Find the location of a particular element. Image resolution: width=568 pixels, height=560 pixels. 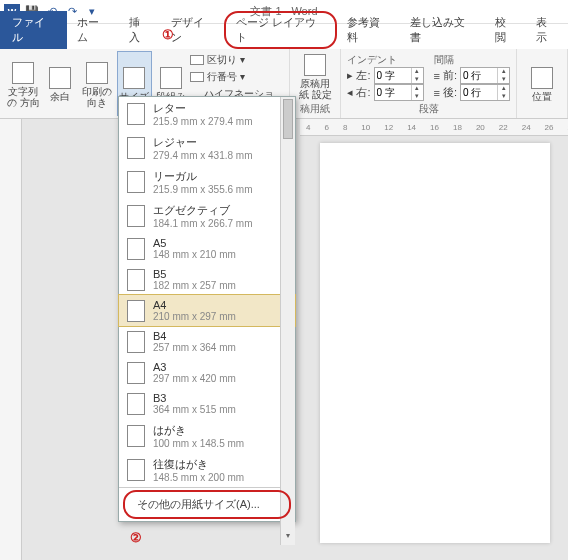

ruler-tick: 4 is located at coordinates (308, 128).